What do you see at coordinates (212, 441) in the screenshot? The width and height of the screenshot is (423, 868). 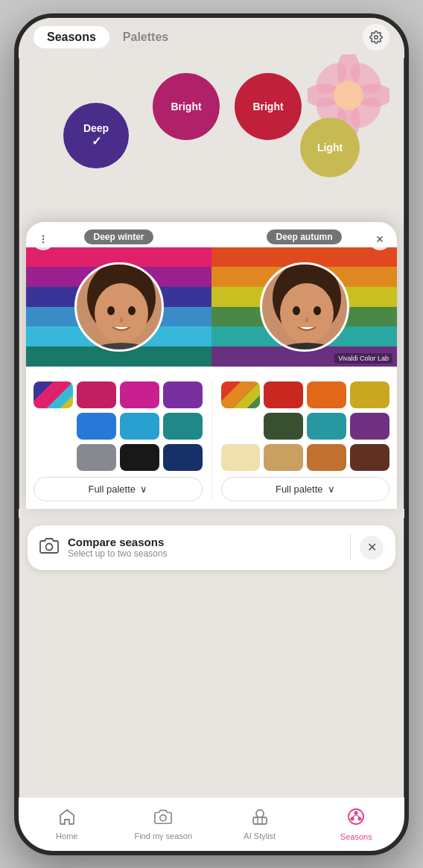 I see `palette-divider` at bounding box center [212, 441].